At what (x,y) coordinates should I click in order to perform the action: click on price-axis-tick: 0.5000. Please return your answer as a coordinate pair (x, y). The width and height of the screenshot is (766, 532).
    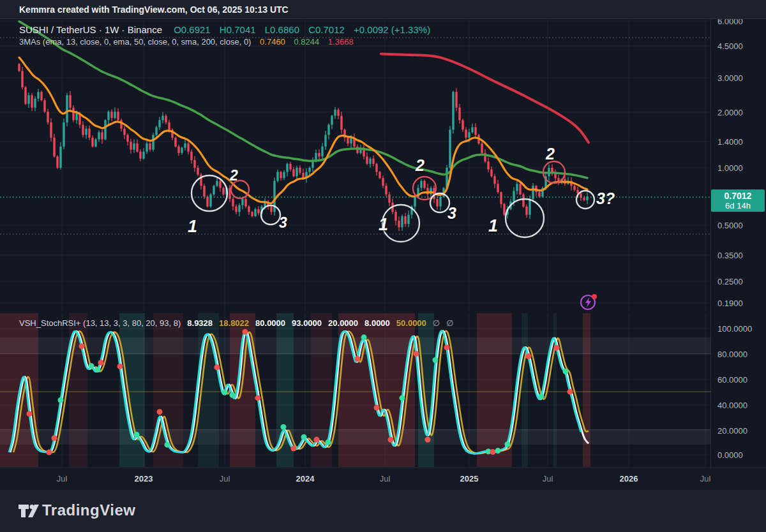
    Looking at the image, I should click on (730, 226).